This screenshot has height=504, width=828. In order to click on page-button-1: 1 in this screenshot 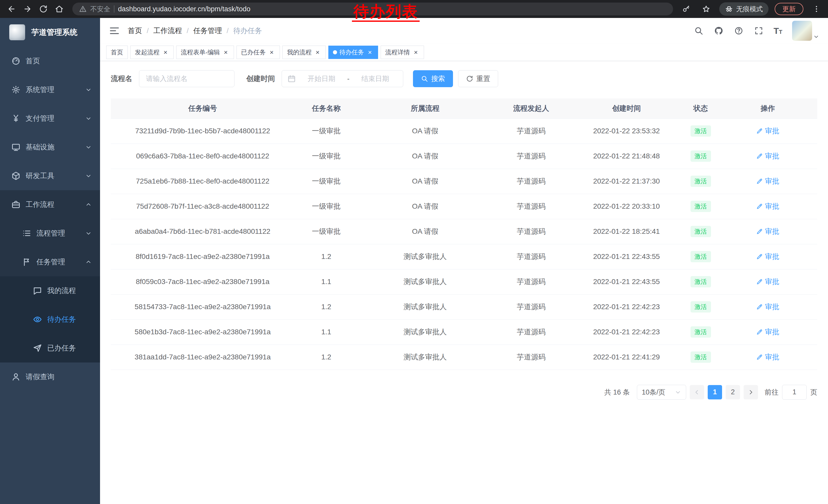, I will do `click(715, 392)`.